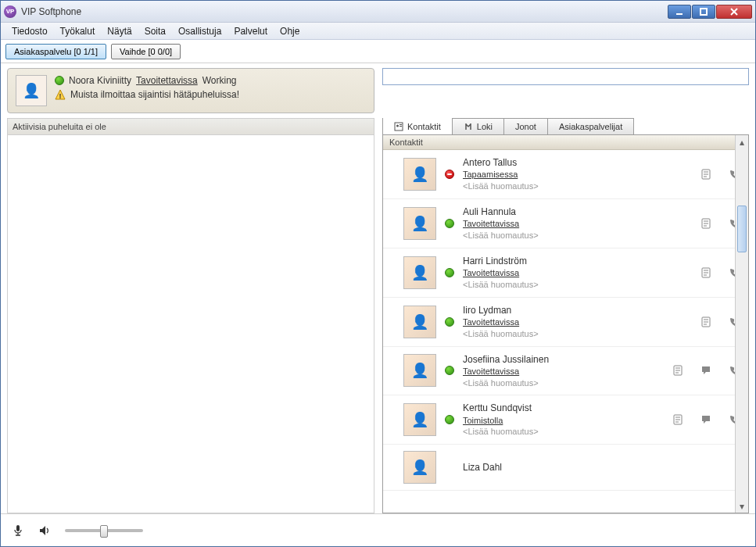 The height and width of the screenshot is (547, 756). Describe the element at coordinates (566, 322) in the screenshot. I see `contact-row: 👤Iiro LydmanTavoitettavissa<Lisää huomau…` at that location.